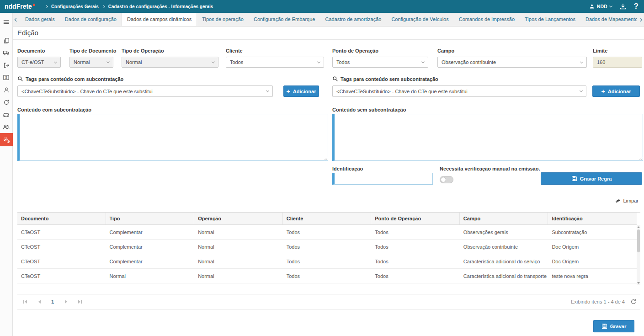 This screenshot has height=336, width=644. Describe the element at coordinates (28, 33) in the screenshot. I see `page-title: Edição` at that location.